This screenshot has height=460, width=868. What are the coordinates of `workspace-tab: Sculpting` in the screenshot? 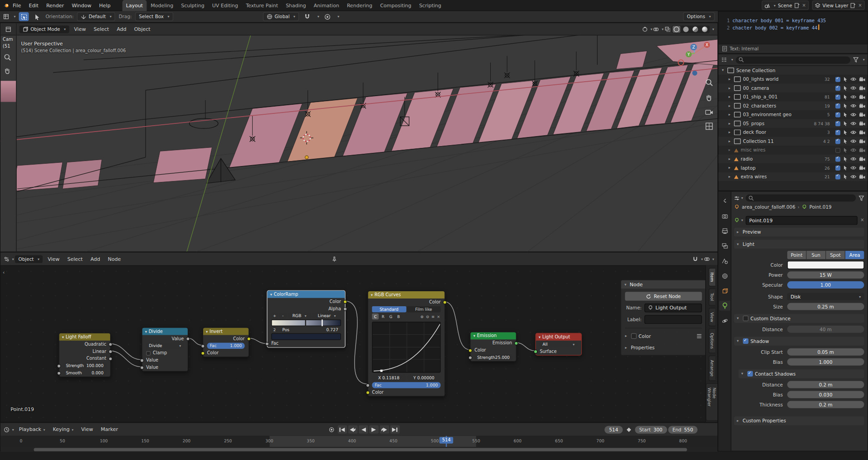 It's located at (193, 5).